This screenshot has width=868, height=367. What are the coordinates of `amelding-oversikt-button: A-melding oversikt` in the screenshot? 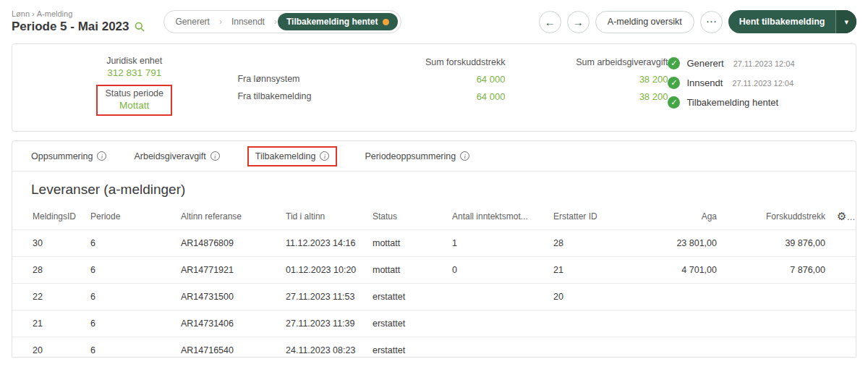 It's located at (645, 22).